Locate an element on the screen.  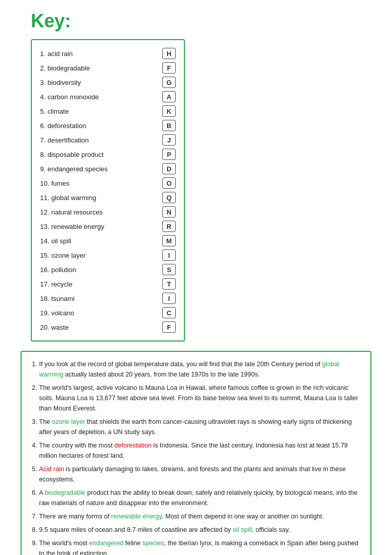
sentence-item: The world's largest, active volcano is M… is located at coordinates (200, 398).